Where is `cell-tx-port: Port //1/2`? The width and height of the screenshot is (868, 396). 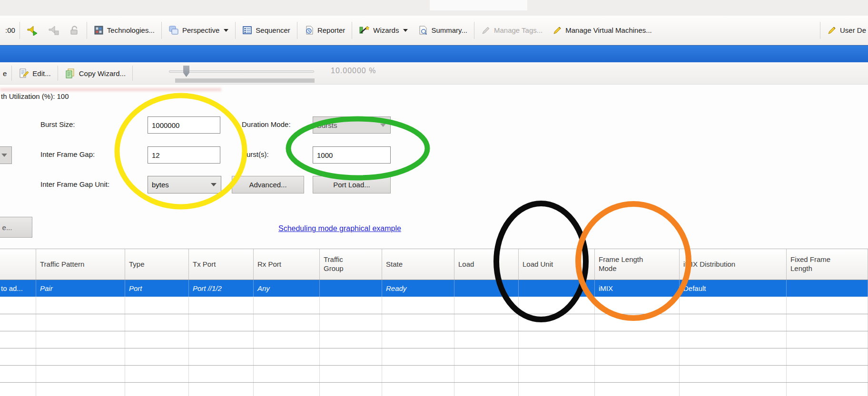 cell-tx-port: Port //1/2 is located at coordinates (221, 288).